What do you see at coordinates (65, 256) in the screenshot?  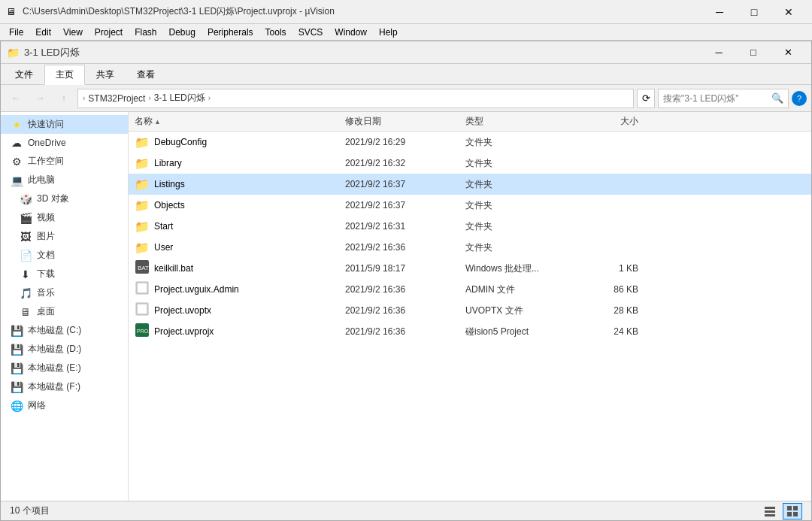 I see `sidebar-item-documents: 📄 文档` at bounding box center [65, 256].